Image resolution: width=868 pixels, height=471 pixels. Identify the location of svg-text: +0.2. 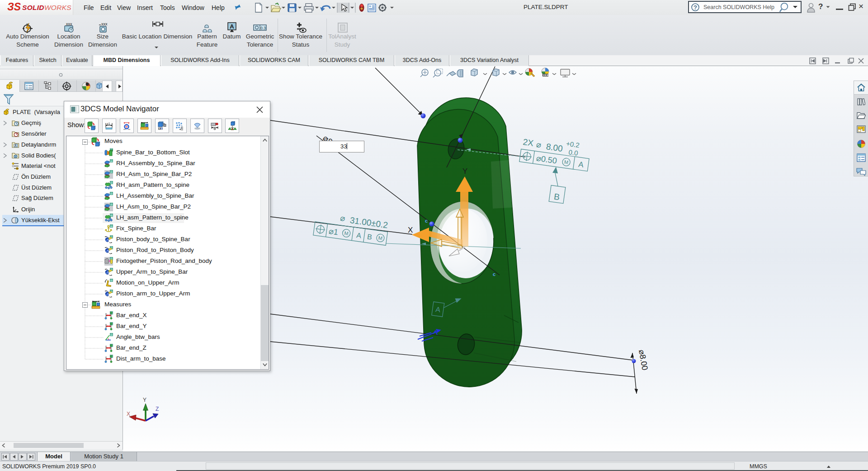
(573, 144).